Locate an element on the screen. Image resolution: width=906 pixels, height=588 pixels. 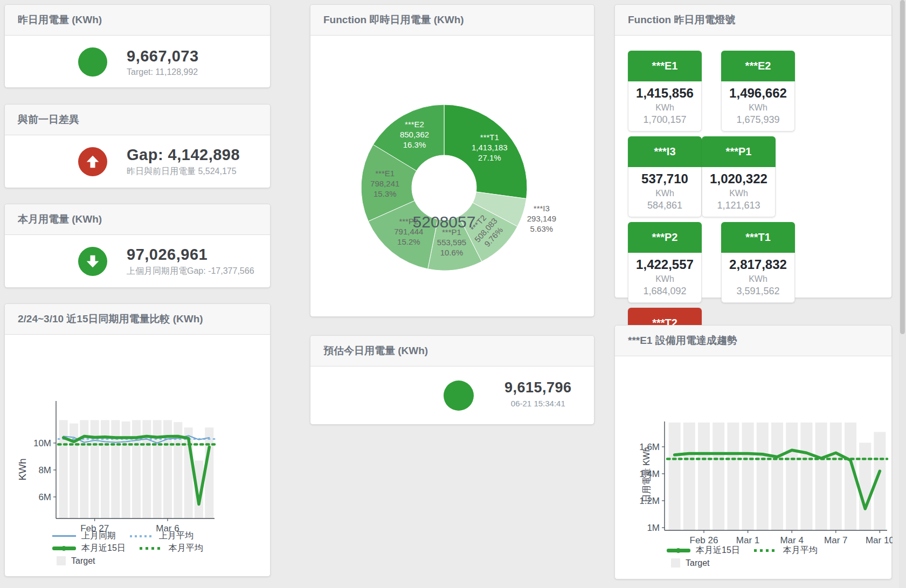
card-compare-15days: 2/24~3/10 近15日同期用電量比較 (KWh) 6M8M10MFeb 2… is located at coordinates (137, 440).